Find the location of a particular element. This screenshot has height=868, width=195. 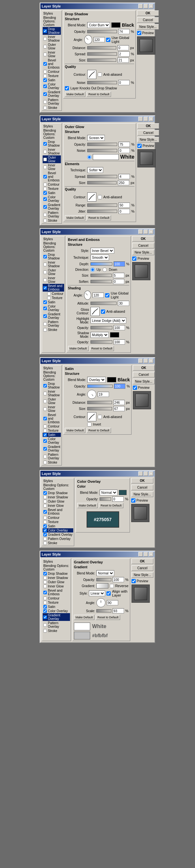

sb6-satin: Satin is located at coordinates (56, 607).